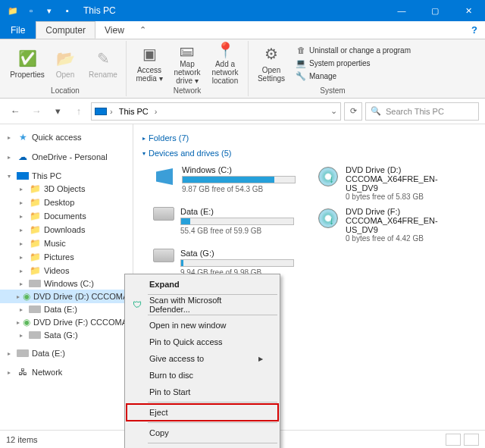  Describe the element at coordinates (31, 11) in the screenshot. I see `qat-item: ▫` at that location.